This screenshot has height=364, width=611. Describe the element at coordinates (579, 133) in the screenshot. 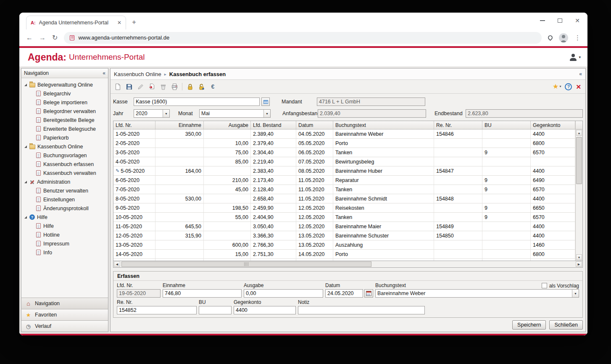

I see `scroll-up-icon: ▲` at that location.